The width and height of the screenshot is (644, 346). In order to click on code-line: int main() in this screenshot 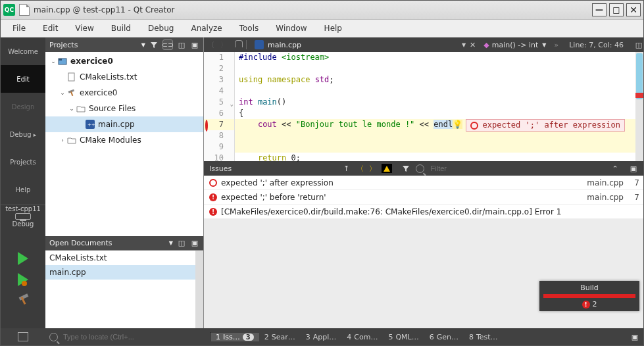, I will do `click(435, 103)`.